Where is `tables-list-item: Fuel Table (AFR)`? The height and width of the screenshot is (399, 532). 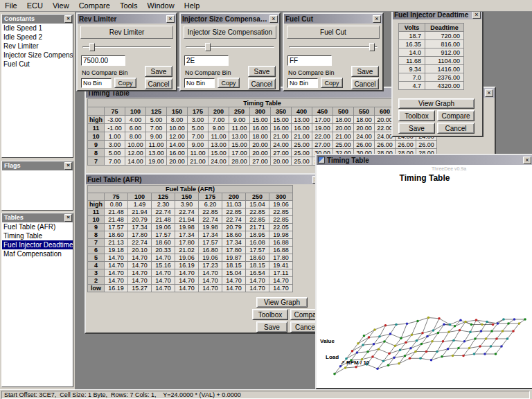 tables-list-item: Fuel Table (AFR) is located at coordinates (37, 227).